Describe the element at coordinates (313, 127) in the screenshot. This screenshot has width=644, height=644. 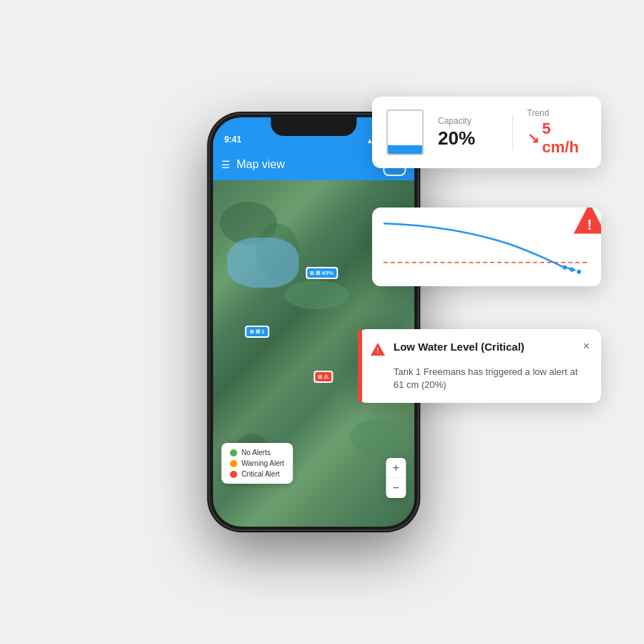
I see `notch` at that location.